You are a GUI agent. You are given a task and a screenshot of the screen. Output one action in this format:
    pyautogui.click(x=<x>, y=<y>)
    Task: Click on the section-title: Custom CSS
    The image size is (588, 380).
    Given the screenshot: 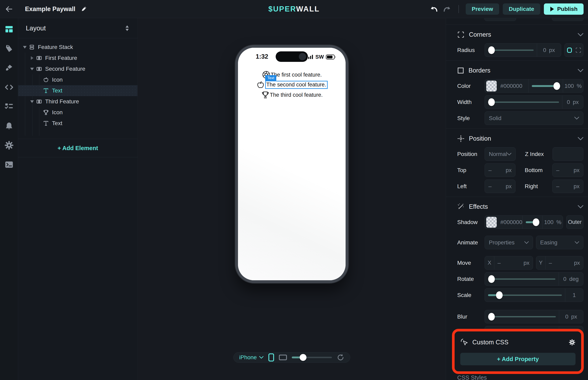 What is the action you would take?
    pyautogui.click(x=490, y=342)
    